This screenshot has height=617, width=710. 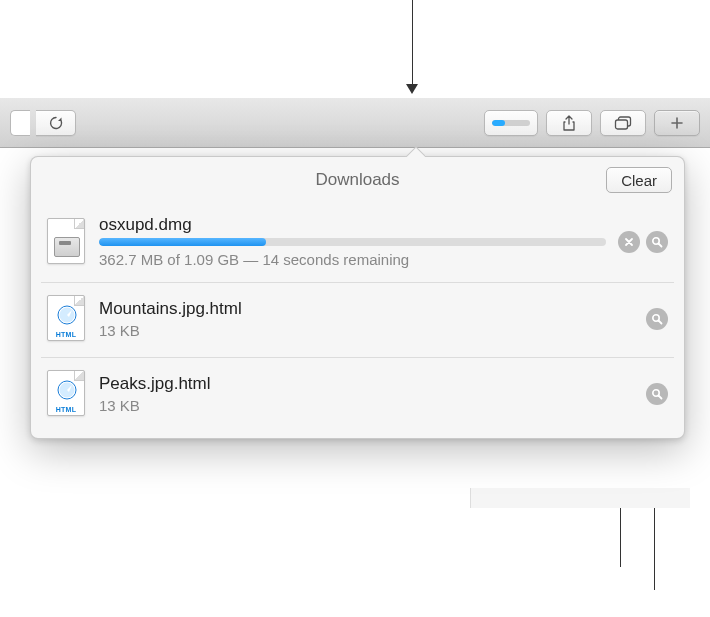 I want to click on downloads-button, so click(x=511, y=123).